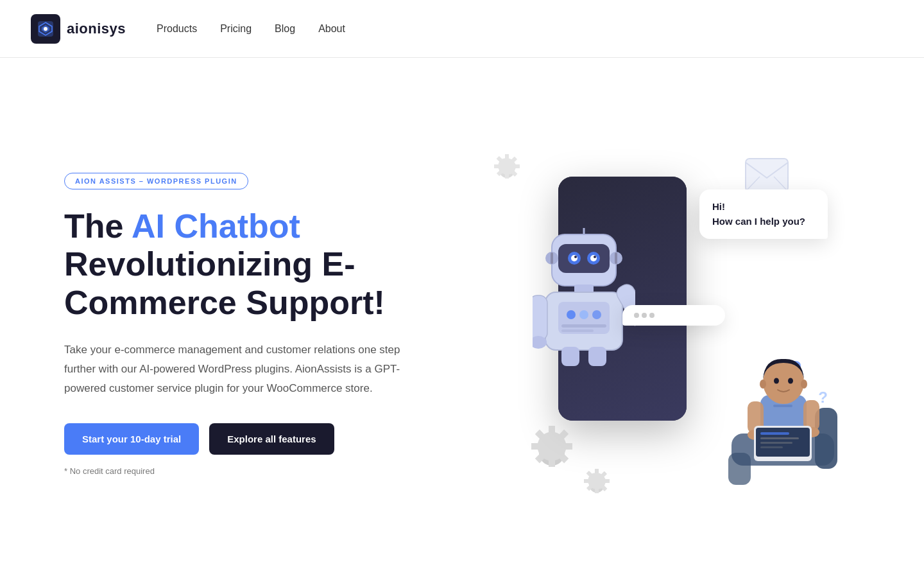 The height and width of the screenshot is (578, 924). I want to click on gear-small-icon, so click(597, 485).